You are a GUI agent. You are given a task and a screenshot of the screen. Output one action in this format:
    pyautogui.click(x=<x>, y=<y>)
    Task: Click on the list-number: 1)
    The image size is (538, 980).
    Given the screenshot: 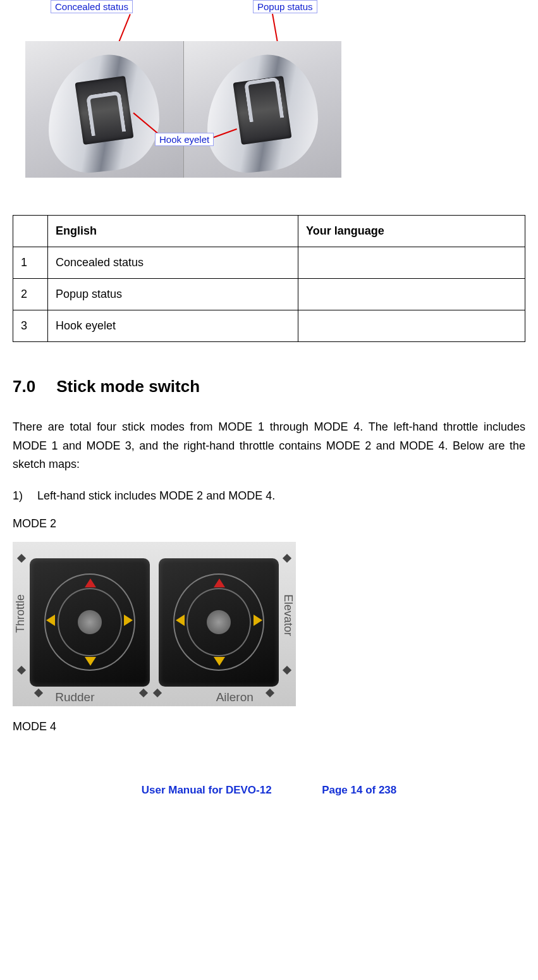 What is the action you would take?
    pyautogui.click(x=23, y=496)
    